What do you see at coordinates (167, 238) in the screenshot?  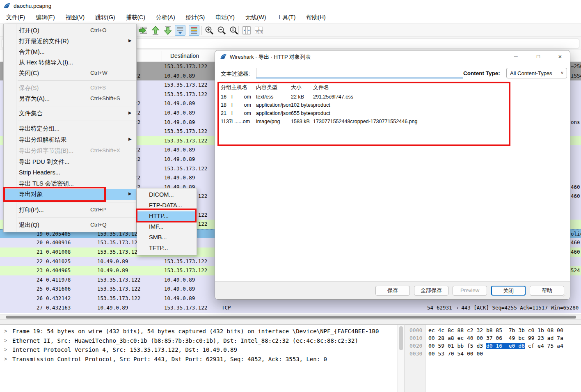 I see `submenu-item: SMB...` at bounding box center [167, 238].